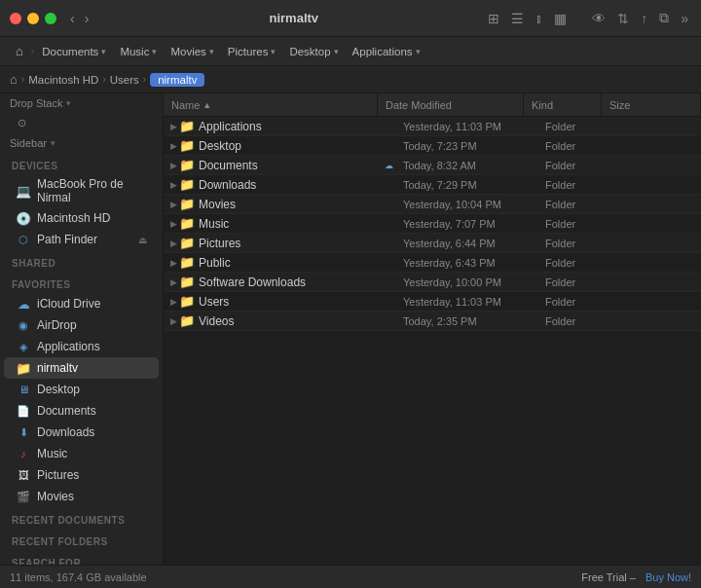  Describe the element at coordinates (684, 18) in the screenshot. I see `more-button: »` at that location.